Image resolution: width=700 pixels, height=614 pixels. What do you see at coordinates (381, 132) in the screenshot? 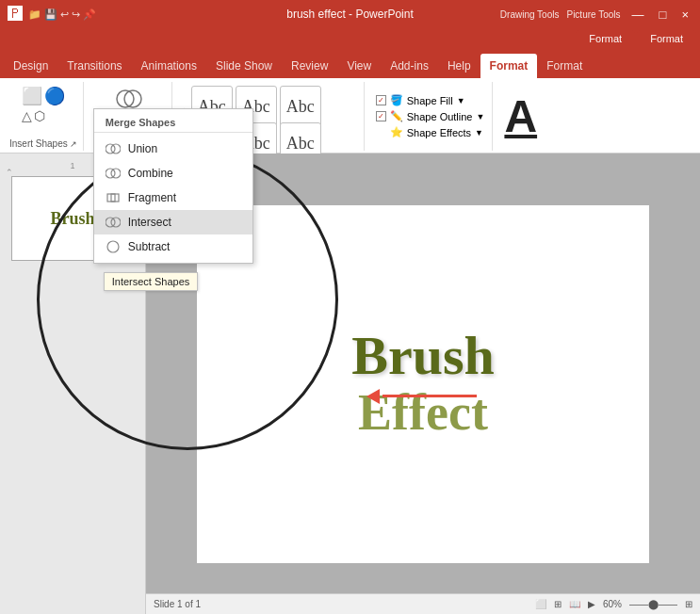
I see `effects-spacer` at bounding box center [381, 132].